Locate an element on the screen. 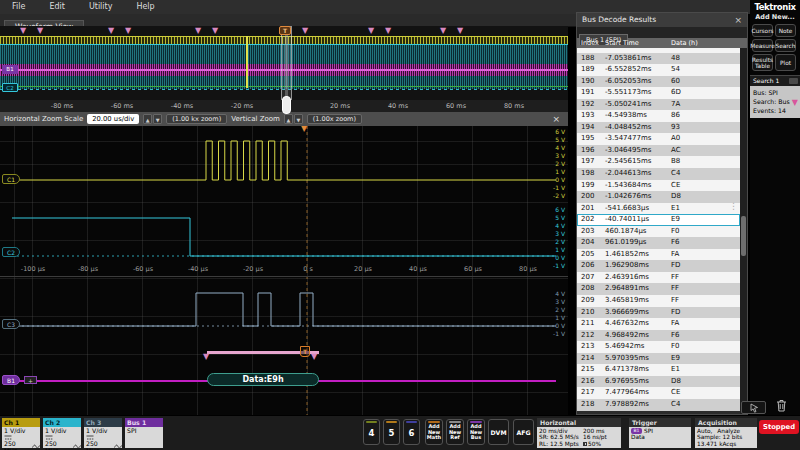 This screenshot has height=450, width=800. zoom-window-handle is located at coordinates (286, 105).